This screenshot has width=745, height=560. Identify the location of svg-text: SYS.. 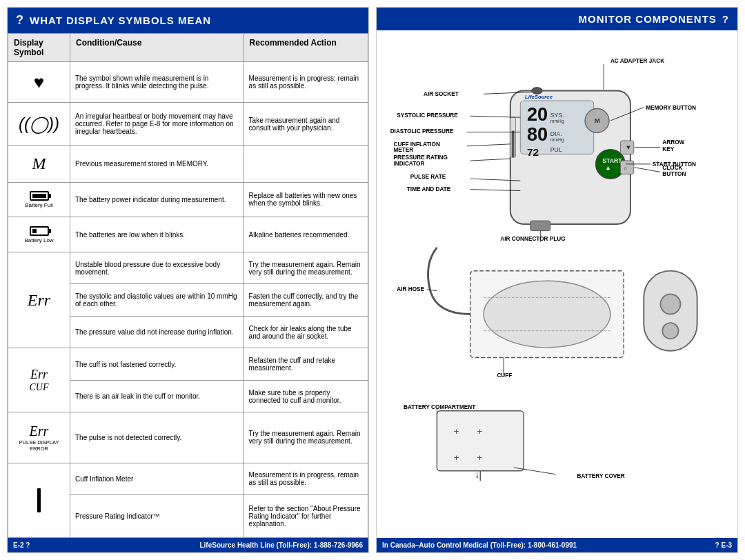
(557, 115).